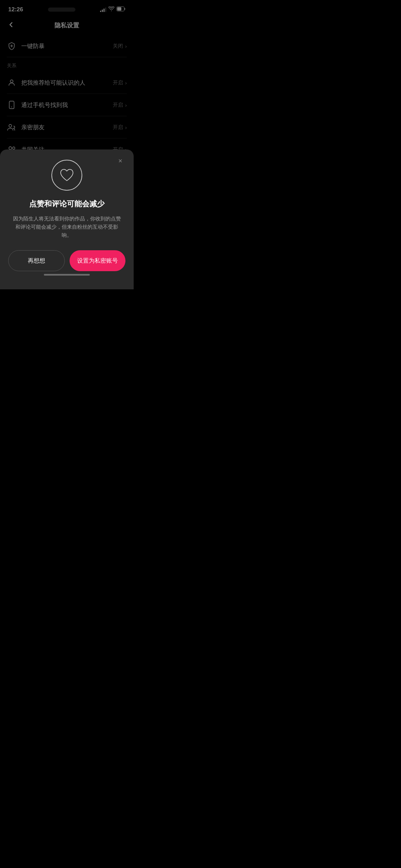 The image size is (401, 868). I want to click on close-button: ×, so click(120, 161).